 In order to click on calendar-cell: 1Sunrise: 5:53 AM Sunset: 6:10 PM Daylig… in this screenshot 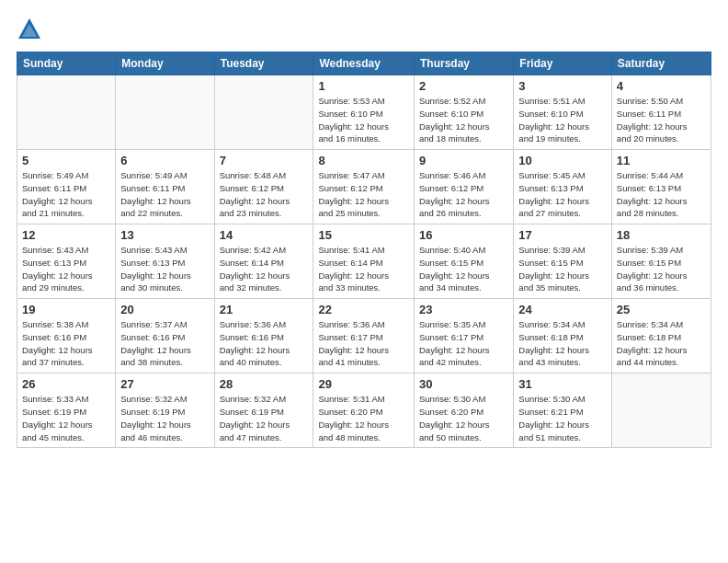, I will do `click(364, 112)`.